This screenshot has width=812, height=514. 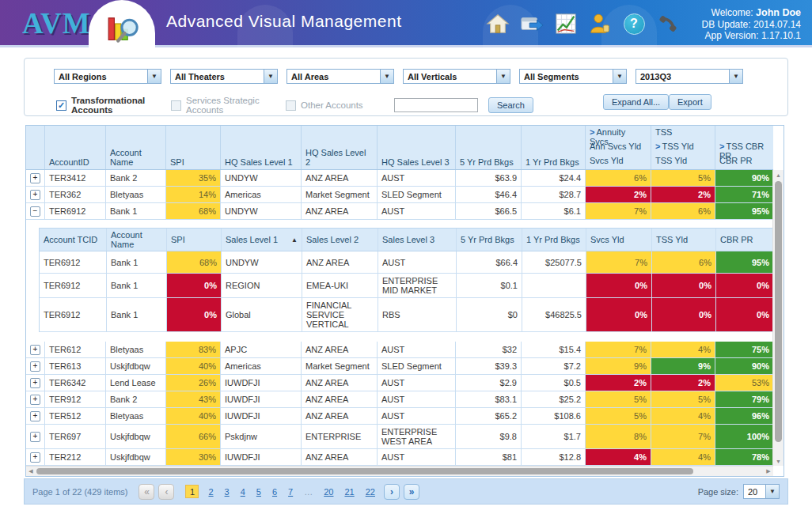 What do you see at coordinates (684, 240) in the screenshot?
I see `subcolumn-header-tss-yld: TSS Yld` at bounding box center [684, 240].